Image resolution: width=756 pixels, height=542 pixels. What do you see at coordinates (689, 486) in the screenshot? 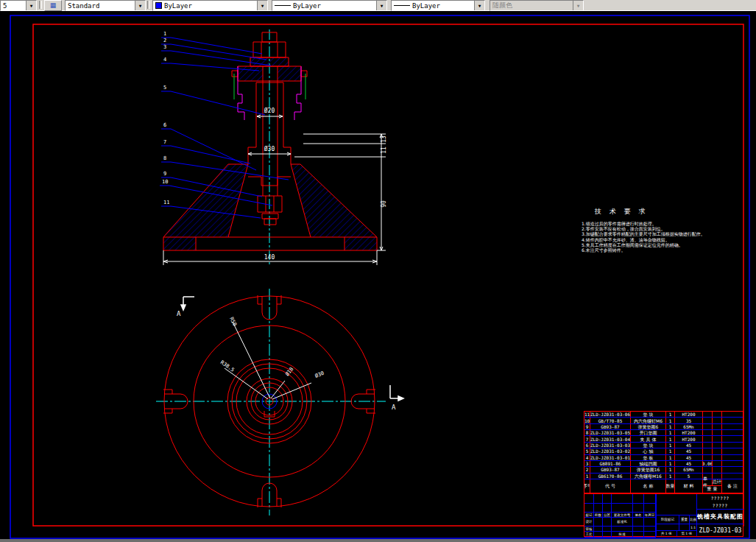
I see `header-material: 材 料` at bounding box center [689, 486].